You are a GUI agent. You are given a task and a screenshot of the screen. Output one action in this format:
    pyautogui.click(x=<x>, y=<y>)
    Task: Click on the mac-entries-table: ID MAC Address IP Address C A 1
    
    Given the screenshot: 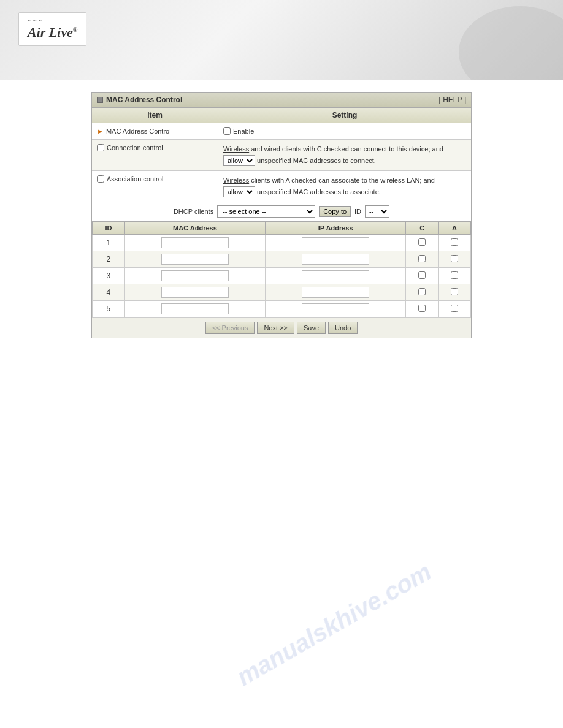 What is the action you would take?
    pyautogui.click(x=282, y=270)
    